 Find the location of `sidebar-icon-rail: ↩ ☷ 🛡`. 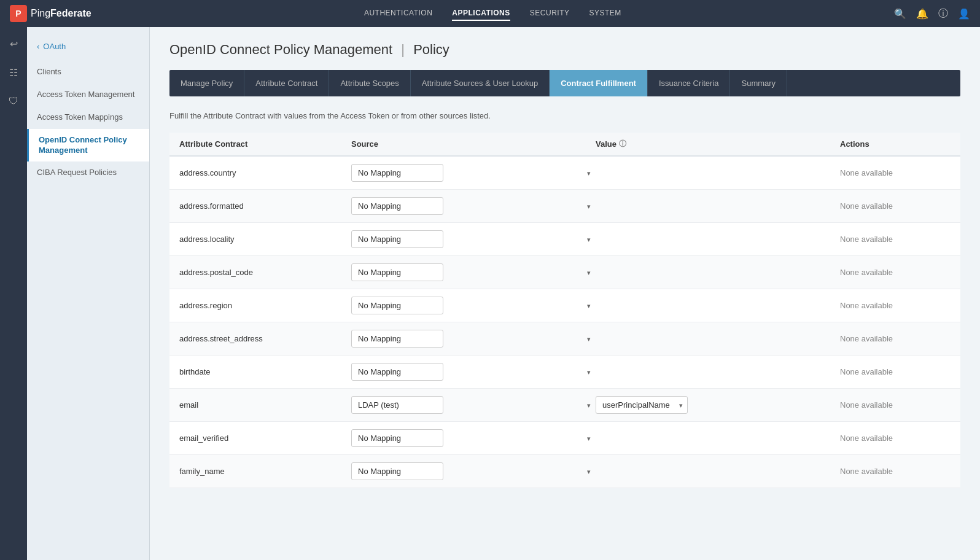

sidebar-icon-rail: ↩ ☷ 🛡 is located at coordinates (14, 294).